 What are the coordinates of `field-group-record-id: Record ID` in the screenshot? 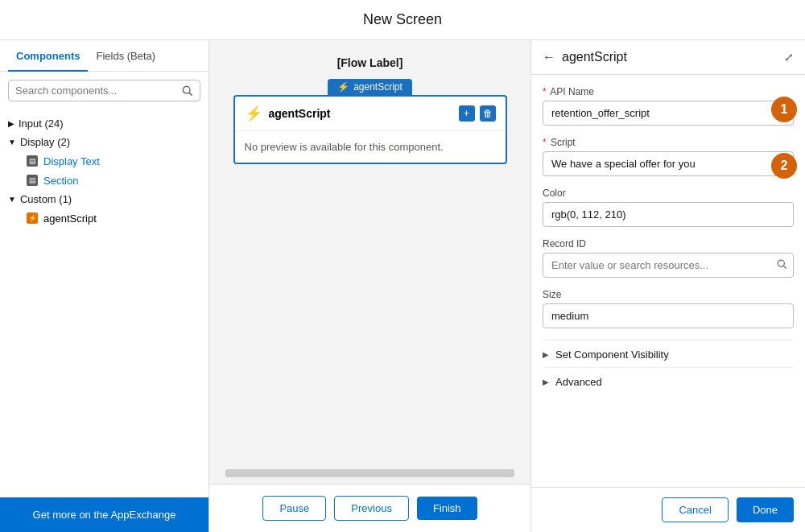 It's located at (668, 258).